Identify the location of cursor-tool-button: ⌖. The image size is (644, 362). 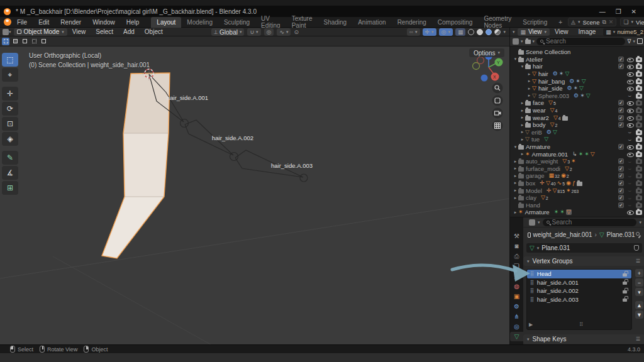
(10, 75).